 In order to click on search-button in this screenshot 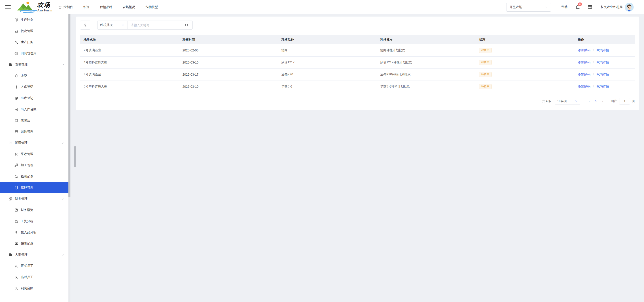, I will do `click(186, 25)`.